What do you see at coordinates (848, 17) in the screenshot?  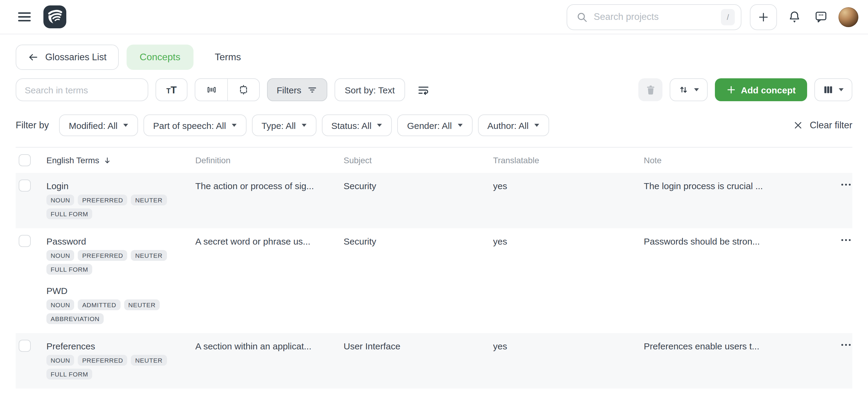 I see `user-avatar` at bounding box center [848, 17].